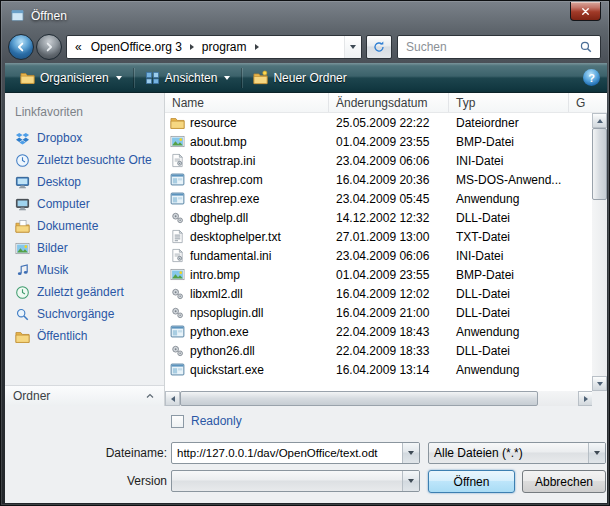 The image size is (610, 506). What do you see at coordinates (389, 180) in the screenshot?
I see `file-modified-date: 16.04.2009 20:36` at bounding box center [389, 180].